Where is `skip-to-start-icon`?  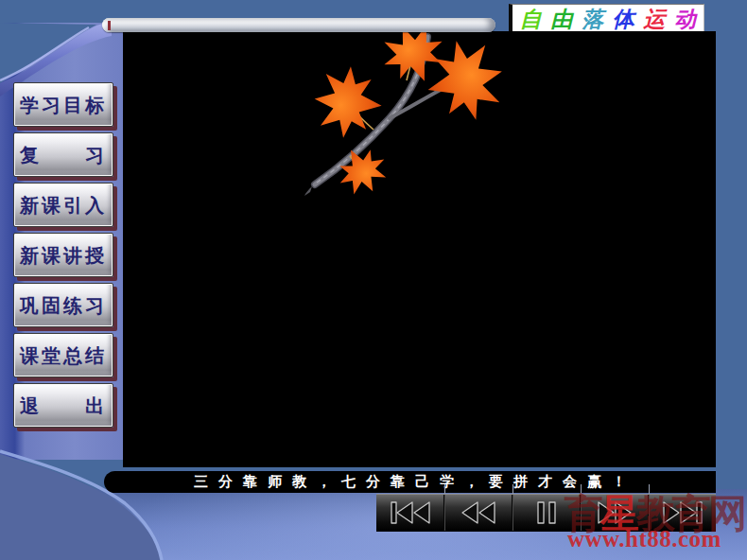
skip-to-start-icon is located at coordinates (410, 513).